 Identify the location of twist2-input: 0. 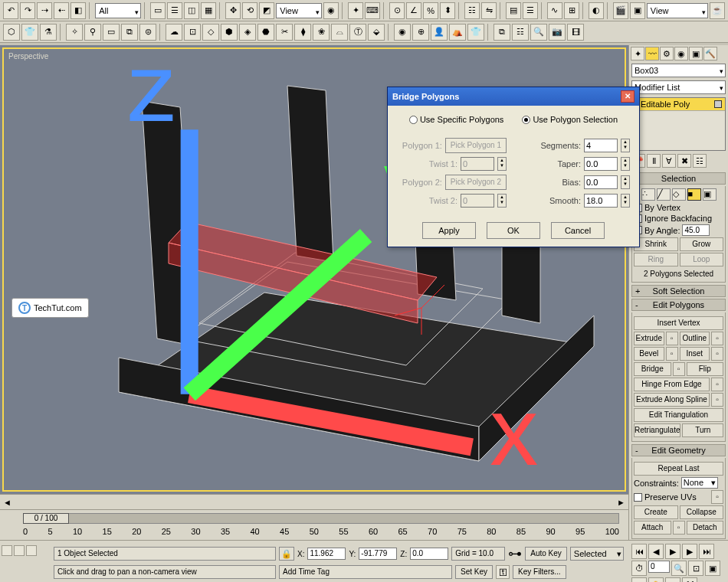
(477, 201).